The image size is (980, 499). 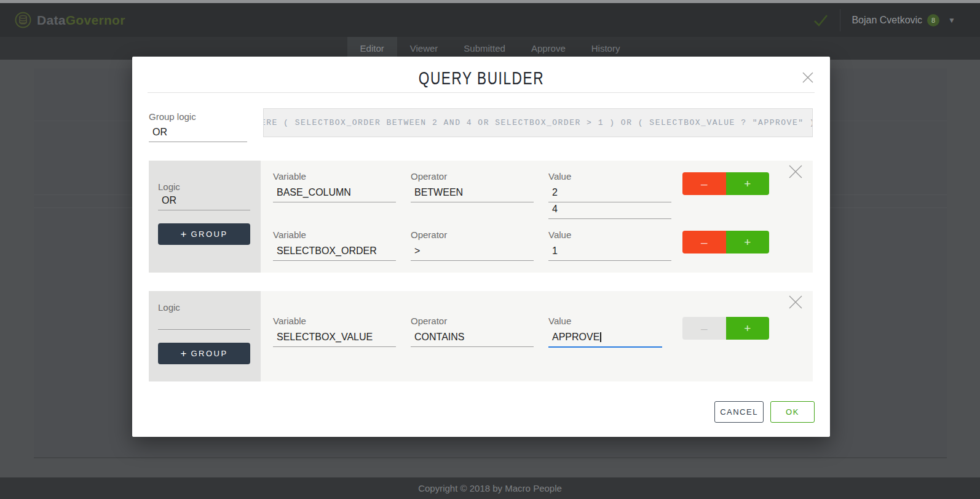 What do you see at coordinates (792, 412) in the screenshot?
I see `ok-button: OK` at bounding box center [792, 412].